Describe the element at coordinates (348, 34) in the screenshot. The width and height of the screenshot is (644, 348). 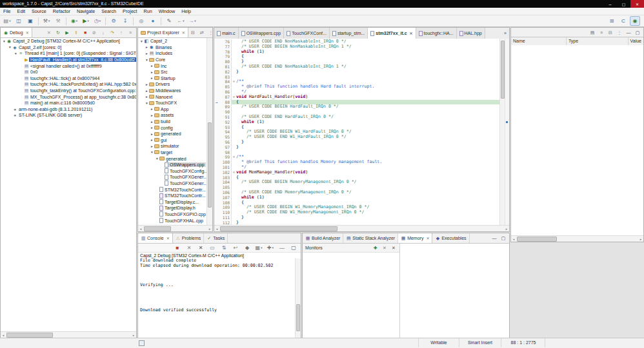
I see `tab-startup-stm: startup_stm...` at that location.